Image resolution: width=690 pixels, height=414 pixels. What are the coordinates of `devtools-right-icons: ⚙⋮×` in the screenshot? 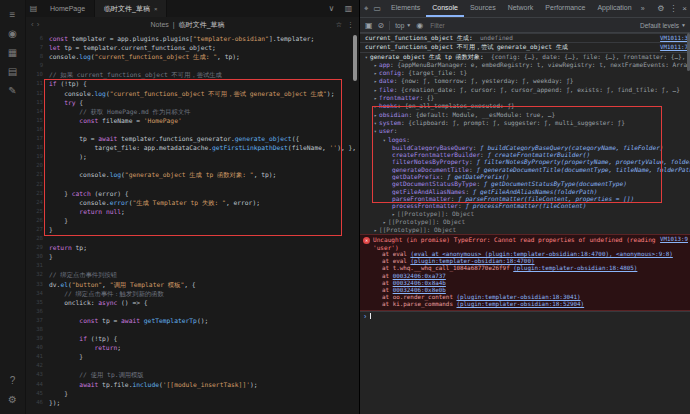 It's located at (672, 8).